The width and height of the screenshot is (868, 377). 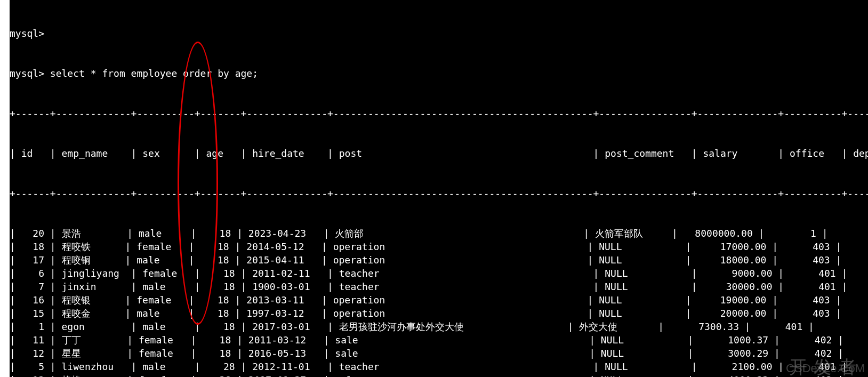 What do you see at coordinates (438, 300) in the screenshot?
I see `table-row: | 16 | 程咬银 | female | 18 | 2013-03-11 | …` at bounding box center [438, 300].